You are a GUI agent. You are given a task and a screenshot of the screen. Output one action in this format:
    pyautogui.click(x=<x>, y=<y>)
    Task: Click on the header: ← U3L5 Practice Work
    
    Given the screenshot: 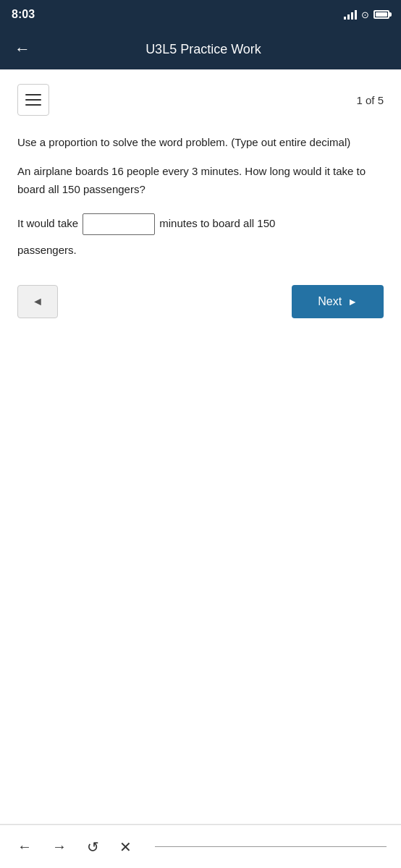 What is the action you would take?
    pyautogui.click(x=200, y=49)
    